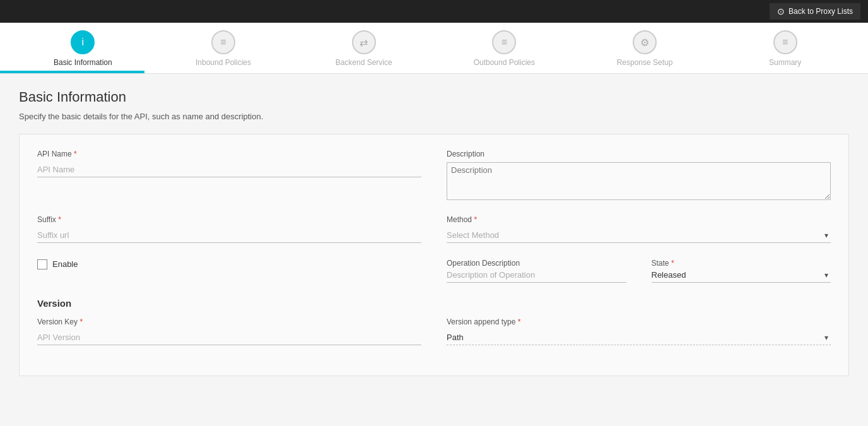 The width and height of the screenshot is (868, 426). Describe the element at coordinates (434, 229) in the screenshot. I see `form-row-2: Suffix * Method * Select Method GET POST…` at that location.